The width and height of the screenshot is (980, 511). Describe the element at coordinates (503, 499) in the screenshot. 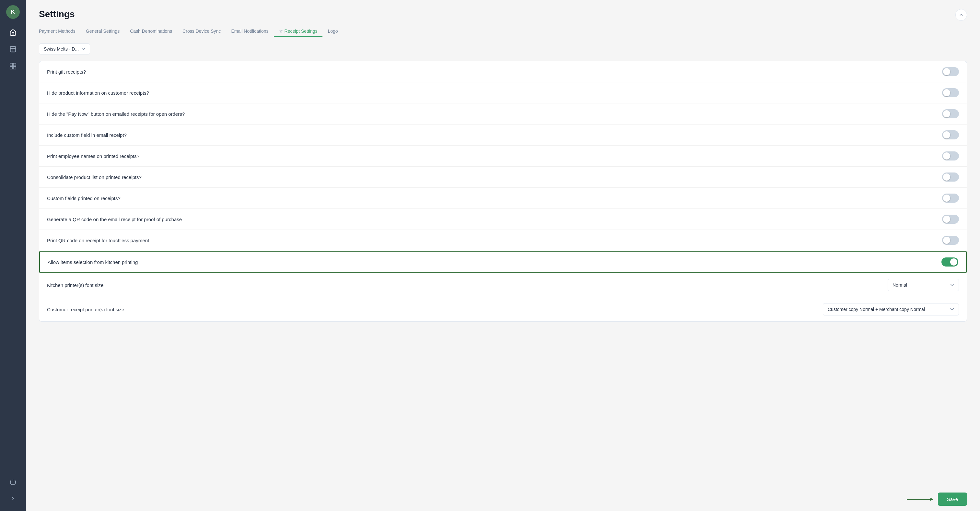

I see `footer: Save` at that location.